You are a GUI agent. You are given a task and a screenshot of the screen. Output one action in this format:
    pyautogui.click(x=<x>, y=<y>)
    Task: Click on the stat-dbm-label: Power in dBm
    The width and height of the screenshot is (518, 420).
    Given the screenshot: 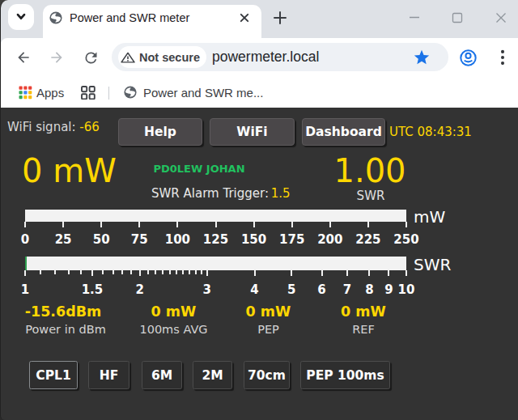 What is the action you would take?
    pyautogui.click(x=66, y=329)
    